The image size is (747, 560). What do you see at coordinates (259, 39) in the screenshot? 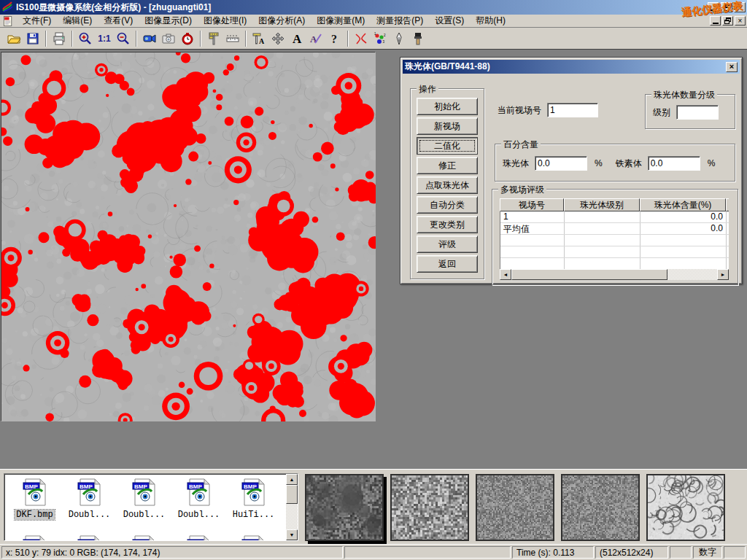
I see `measure-annotate-button: A` at bounding box center [259, 39].